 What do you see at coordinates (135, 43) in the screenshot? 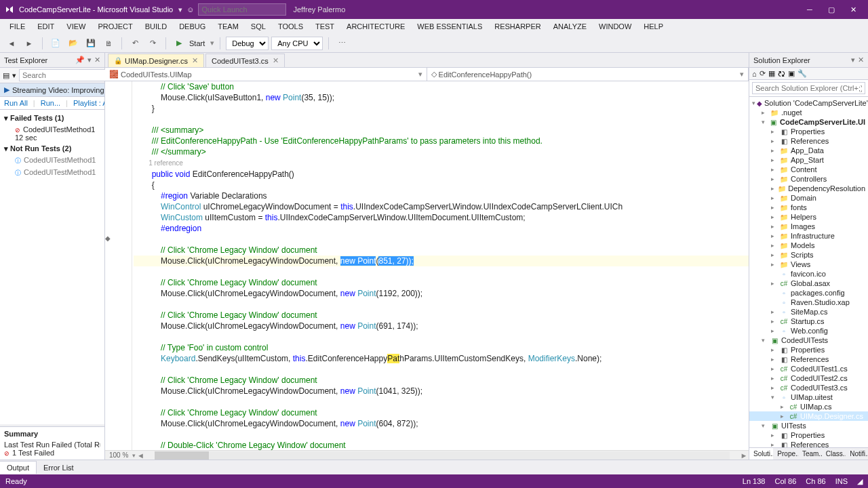
I see `undo-button: ↶` at bounding box center [135, 43].